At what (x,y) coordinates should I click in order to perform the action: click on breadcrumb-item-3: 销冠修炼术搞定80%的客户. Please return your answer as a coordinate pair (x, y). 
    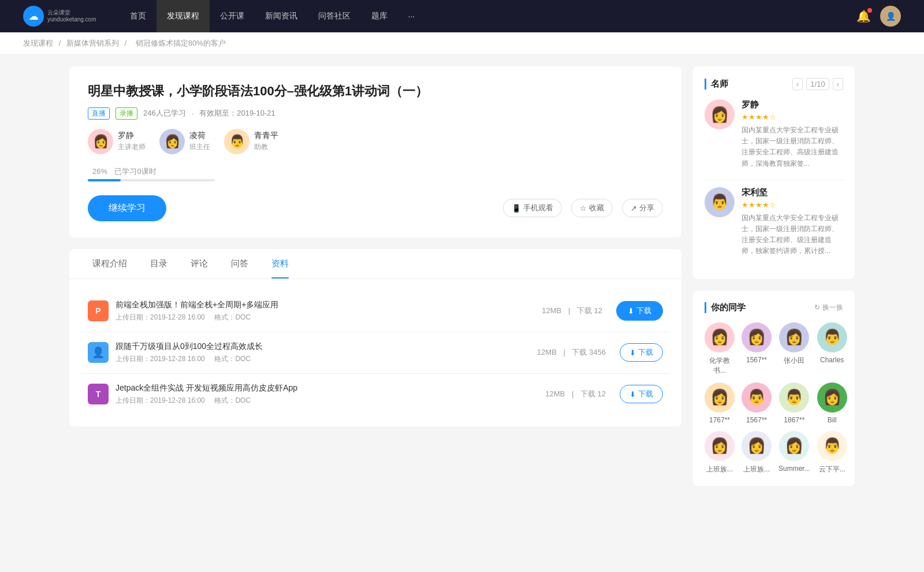
    Looking at the image, I should click on (181, 43).